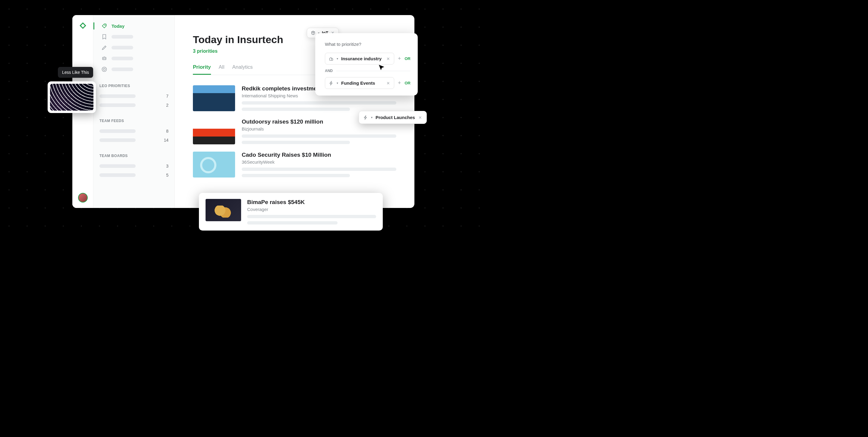  Describe the element at coordinates (294, 164) in the screenshot. I see `article-item: Cado Security Raises $10 Million 36Secur…` at that location.